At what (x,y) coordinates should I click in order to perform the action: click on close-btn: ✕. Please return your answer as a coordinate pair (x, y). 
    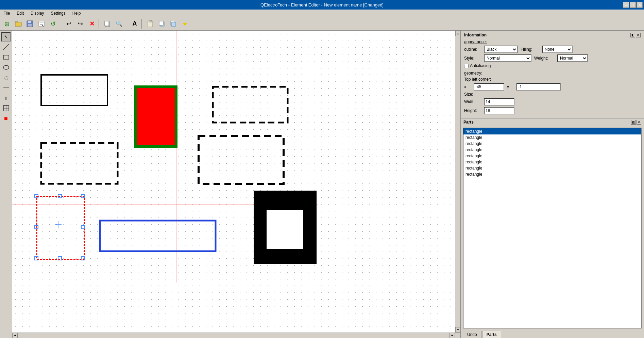
    Looking at the image, I should click on (640, 5).